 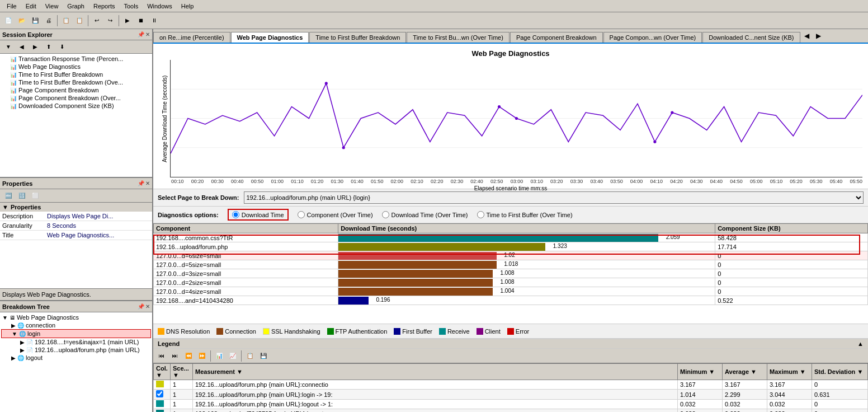 I want to click on time-to-first-buffer-option: Time to First Buffer (Over Time), so click(x=525, y=215).